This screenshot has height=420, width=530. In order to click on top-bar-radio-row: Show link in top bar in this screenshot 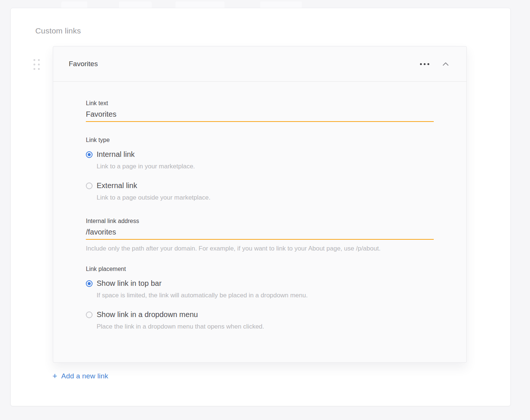, I will do `click(260, 283)`.